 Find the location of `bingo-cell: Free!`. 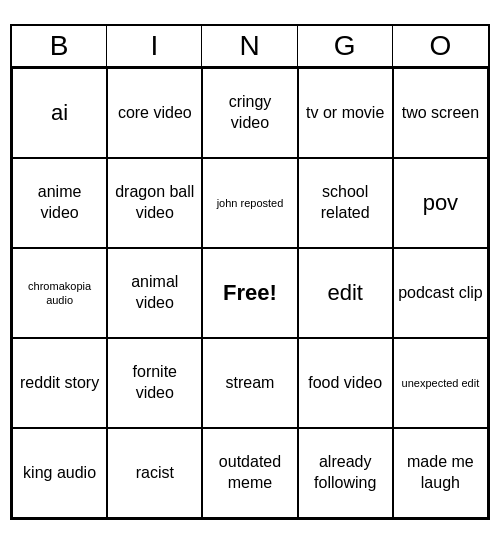

bingo-cell: Free! is located at coordinates (250, 293).